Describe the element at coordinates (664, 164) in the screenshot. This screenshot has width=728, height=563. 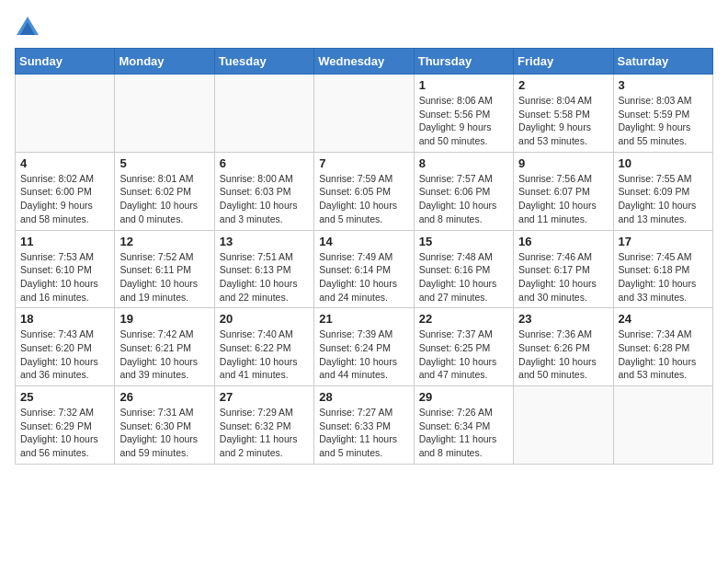
I see `day-number: 10` at that location.